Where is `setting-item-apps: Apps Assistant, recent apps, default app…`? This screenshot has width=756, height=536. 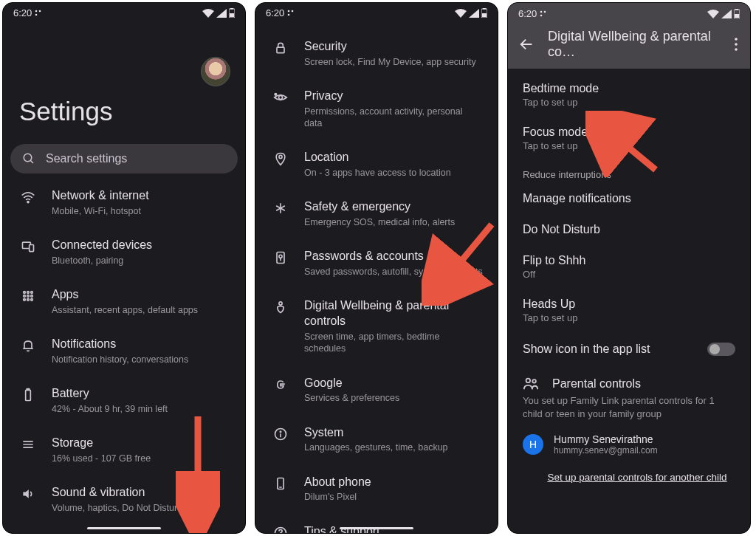 setting-item-apps: Apps Assistant, recent apps, default app… is located at coordinates (124, 301).